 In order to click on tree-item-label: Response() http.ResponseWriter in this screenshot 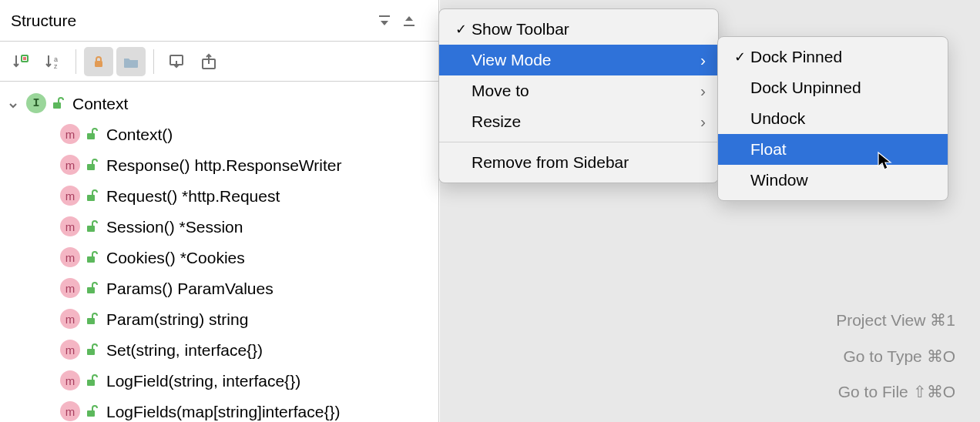, I will do `click(223, 165)`.